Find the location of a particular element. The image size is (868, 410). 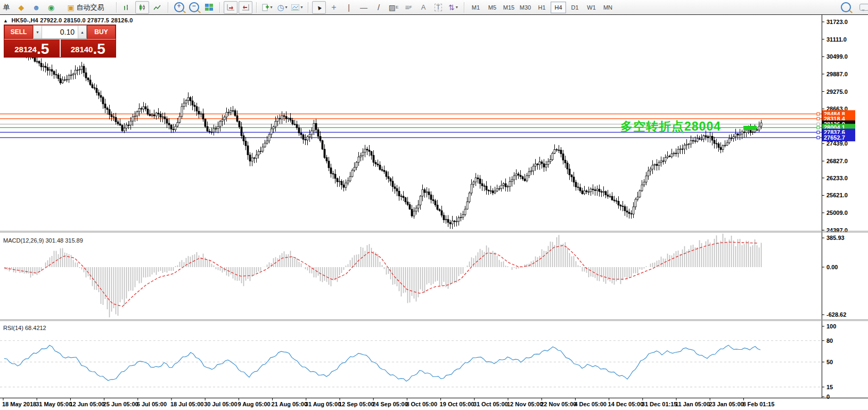

symbol-title: HK50-,H4 is located at coordinates (24, 20).